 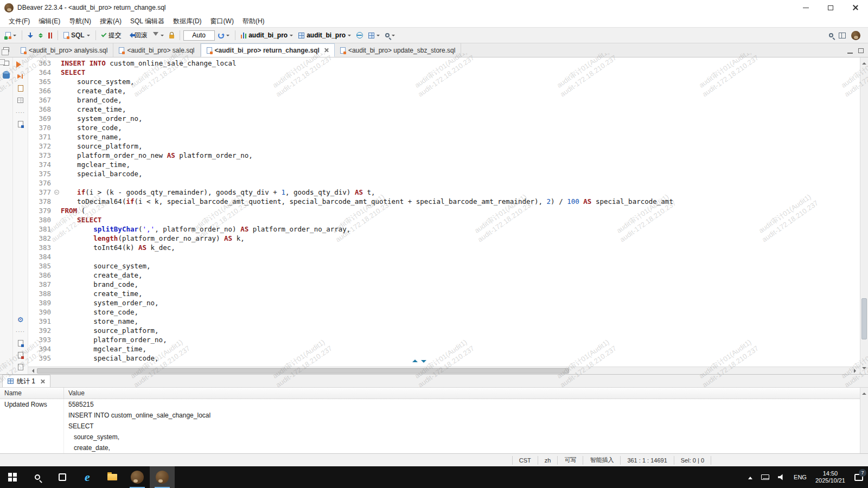 I want to click on open-console-button, so click(x=21, y=124).